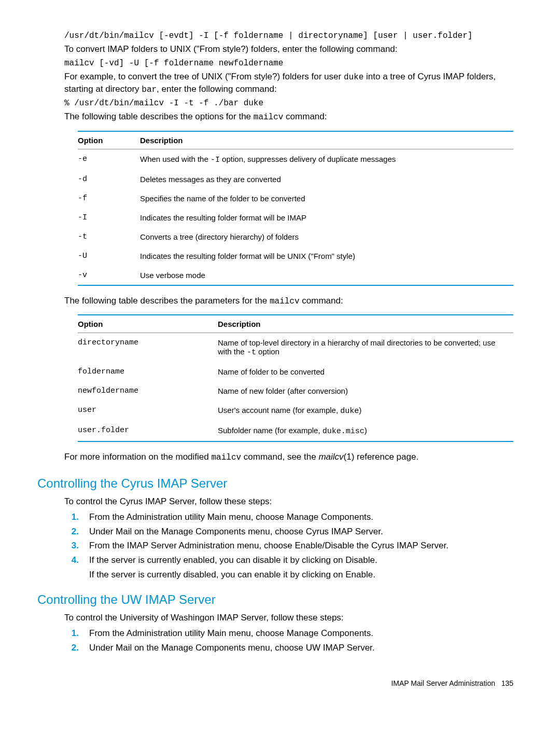  What do you see at coordinates (280, 683) in the screenshot?
I see `page-footer: IMAP Mail Server Administration 135` at bounding box center [280, 683].